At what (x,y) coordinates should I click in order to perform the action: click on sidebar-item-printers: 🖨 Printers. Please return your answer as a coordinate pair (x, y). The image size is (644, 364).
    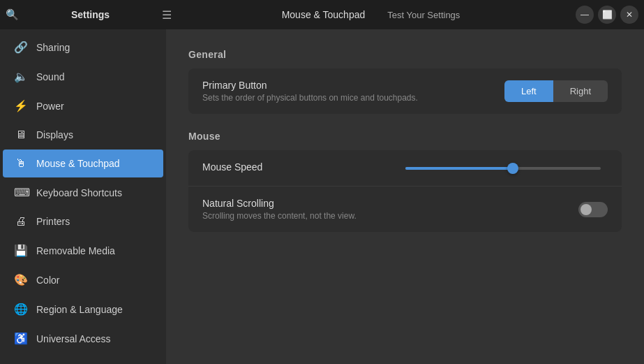
    Looking at the image, I should click on (83, 221).